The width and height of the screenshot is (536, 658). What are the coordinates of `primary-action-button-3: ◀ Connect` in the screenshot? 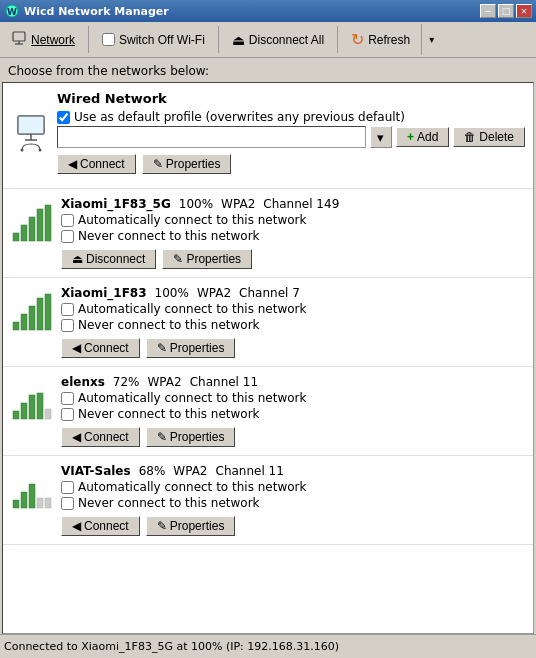 It's located at (100, 526).